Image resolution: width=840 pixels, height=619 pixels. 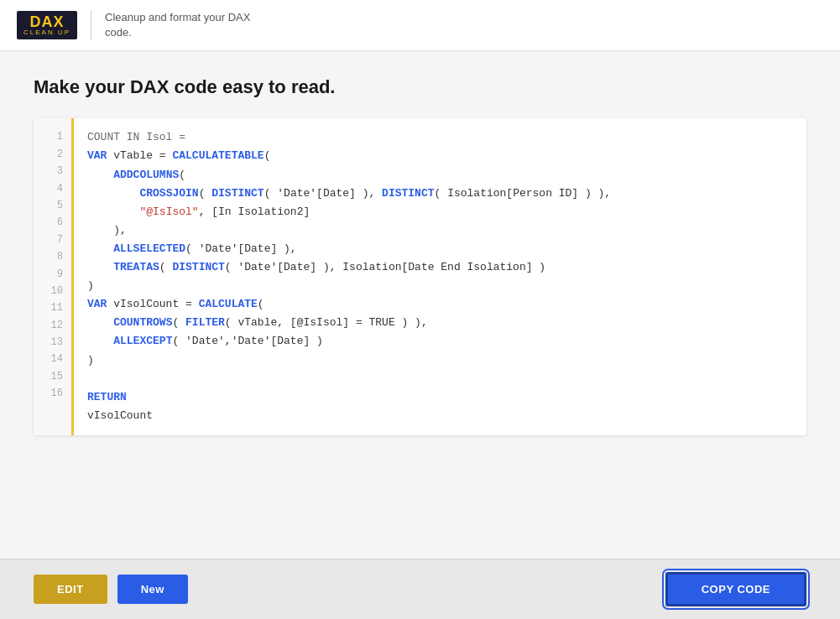 I want to click on logo-cleanup: CLEAN UP, so click(x=47, y=33).